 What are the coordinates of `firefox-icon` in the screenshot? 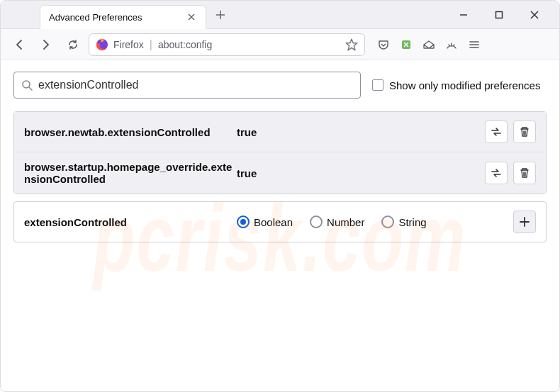 It's located at (102, 45).